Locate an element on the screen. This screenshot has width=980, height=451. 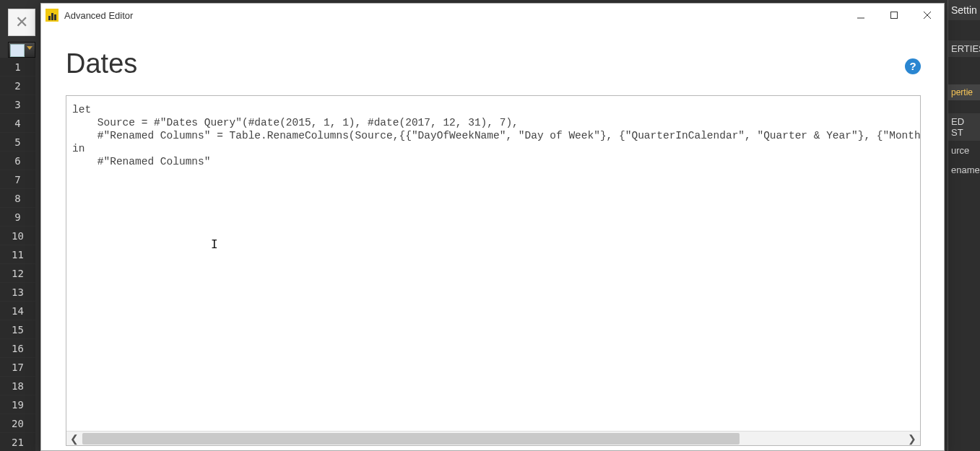
bg-step-renamed: ename is located at coordinates (964, 170).